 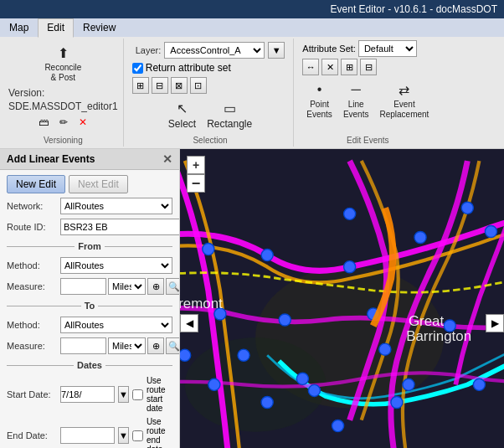 I want to click on edit-icons-row: ↔ ✕ ⊞ ⊟, so click(x=340, y=67).